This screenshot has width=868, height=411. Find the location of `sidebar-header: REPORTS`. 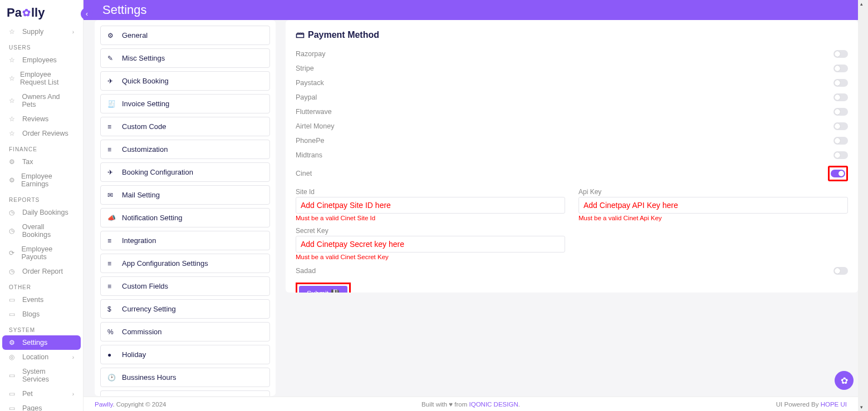

sidebar-header: REPORTS is located at coordinates (41, 198).